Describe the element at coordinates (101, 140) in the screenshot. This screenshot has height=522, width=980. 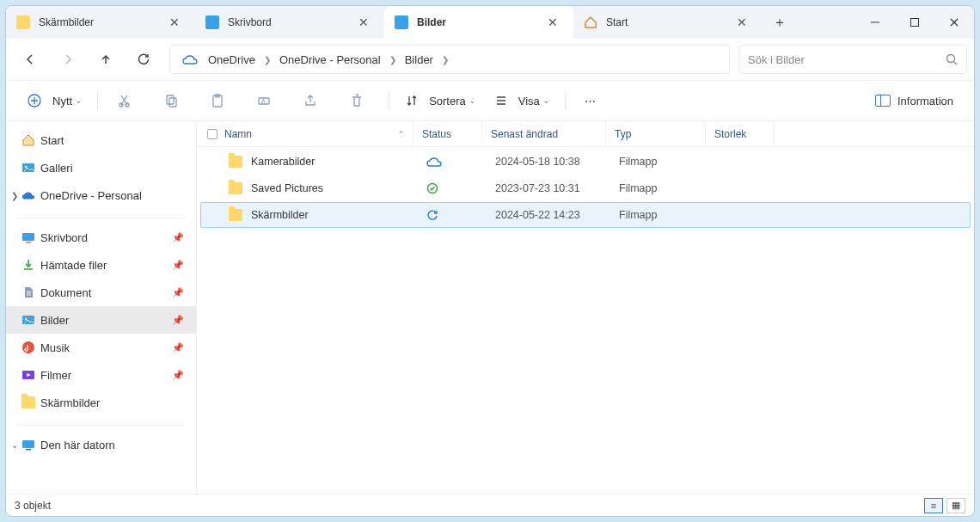
I see `sidebar-item-start: Start` at that location.